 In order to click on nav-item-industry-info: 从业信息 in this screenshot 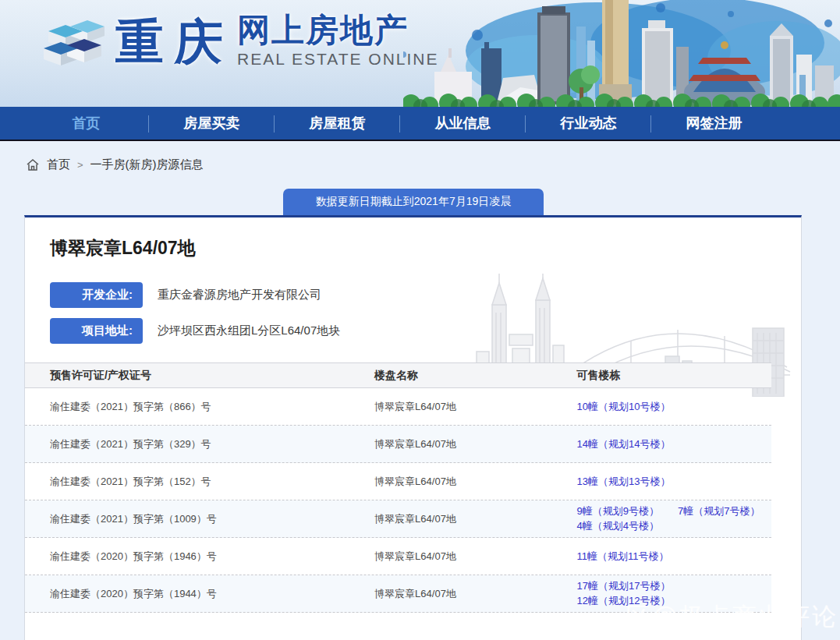, I will do `click(463, 123)`.